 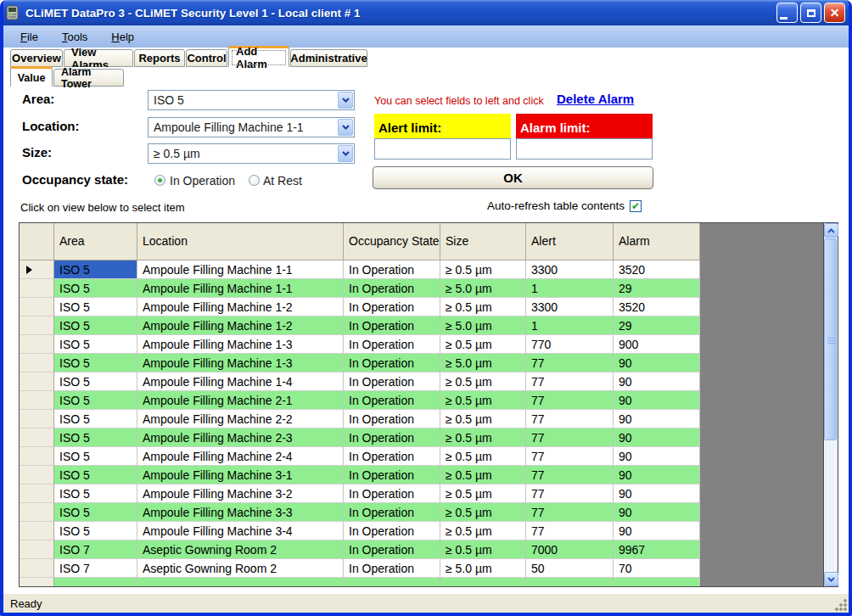 What do you see at coordinates (241, 363) in the screenshot?
I see `cell-location: Ampoule Filling Machine 1-3` at bounding box center [241, 363].